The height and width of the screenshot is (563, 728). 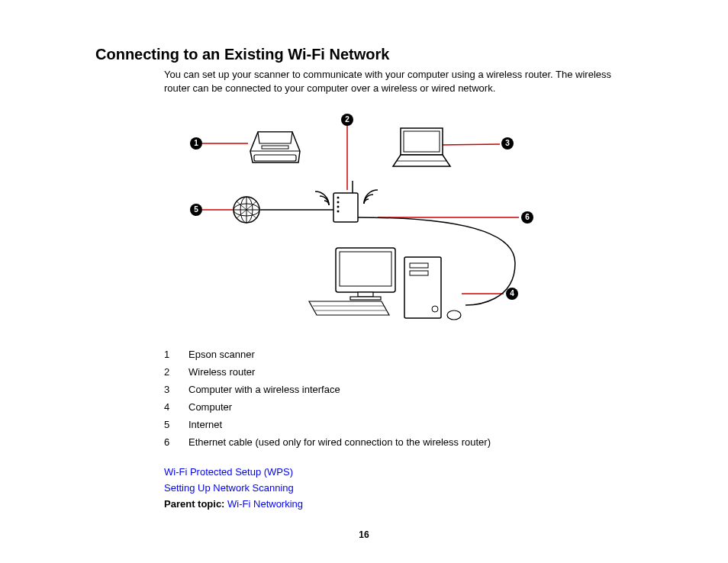 What do you see at coordinates (400, 82) in the screenshot?
I see `intro-text: You can set up your scanner to communica…` at bounding box center [400, 82].